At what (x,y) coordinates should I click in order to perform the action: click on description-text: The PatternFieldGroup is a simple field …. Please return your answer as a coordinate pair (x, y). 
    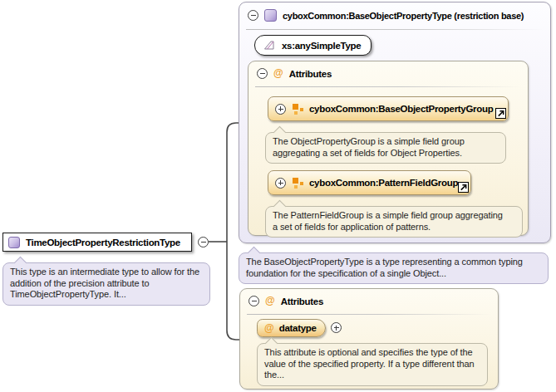
    Looking at the image, I should click on (394, 221).